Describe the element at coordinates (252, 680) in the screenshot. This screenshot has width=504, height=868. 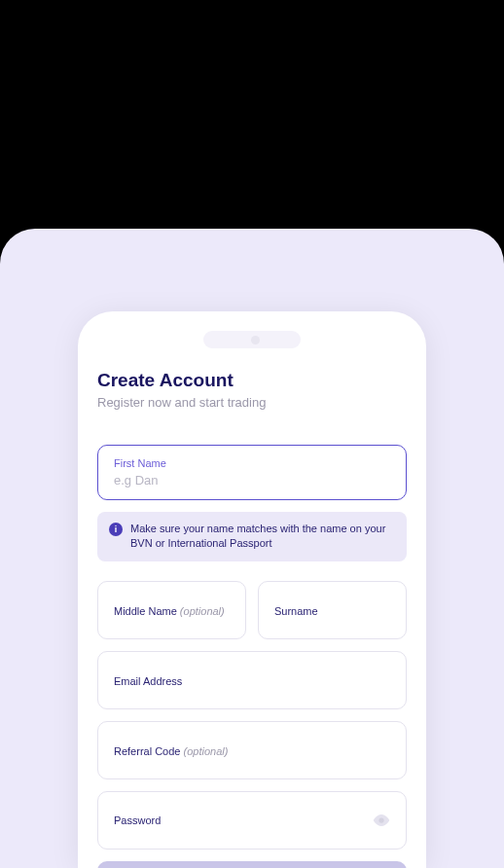
I see `email-field: Email Address` at that location.